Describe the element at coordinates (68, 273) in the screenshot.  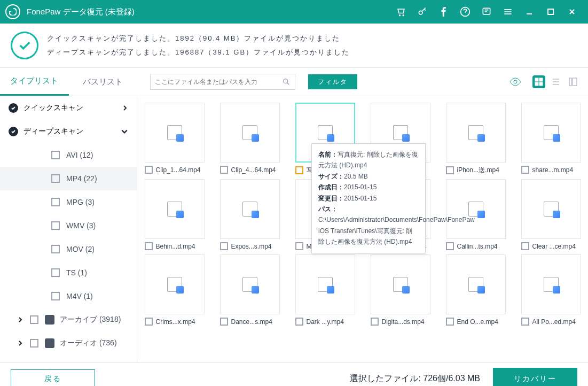
I see `sidebar-type-item: TS (1)` at that location.